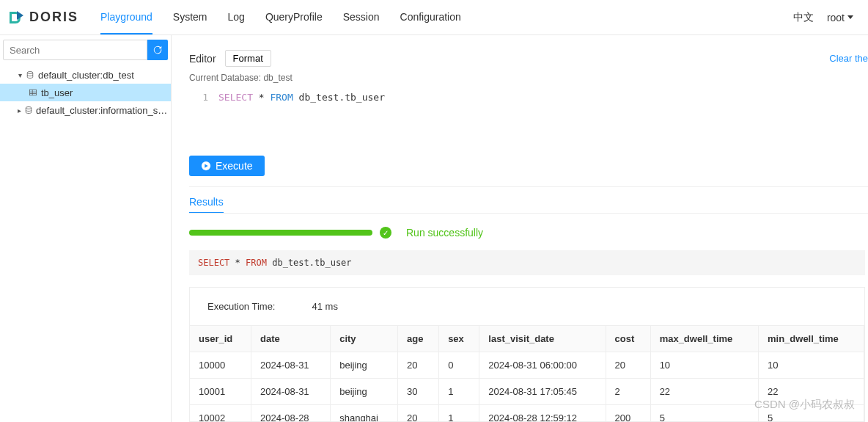 The width and height of the screenshot is (868, 422). Describe the element at coordinates (704, 339) in the screenshot. I see `col-max_dwell_time: max_dwell_time` at that location.